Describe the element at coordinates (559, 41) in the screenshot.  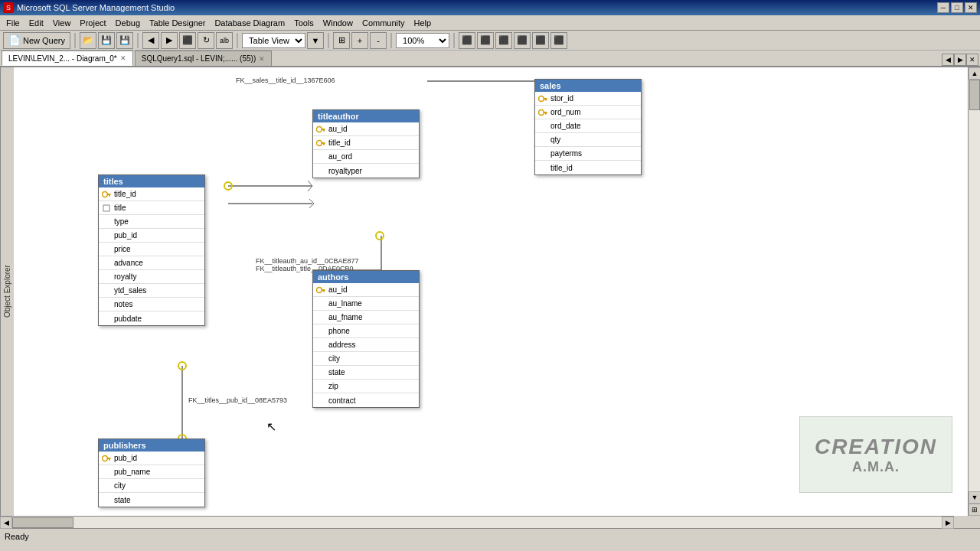
I see `grid-btn6: ⬛` at that location.